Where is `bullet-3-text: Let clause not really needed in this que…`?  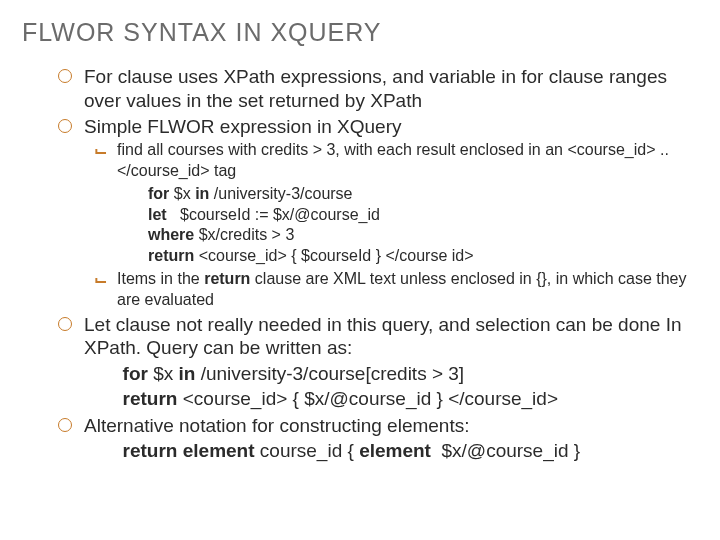
bullet-3-text: Let clause not really needed in this que… is located at coordinates (391, 337).